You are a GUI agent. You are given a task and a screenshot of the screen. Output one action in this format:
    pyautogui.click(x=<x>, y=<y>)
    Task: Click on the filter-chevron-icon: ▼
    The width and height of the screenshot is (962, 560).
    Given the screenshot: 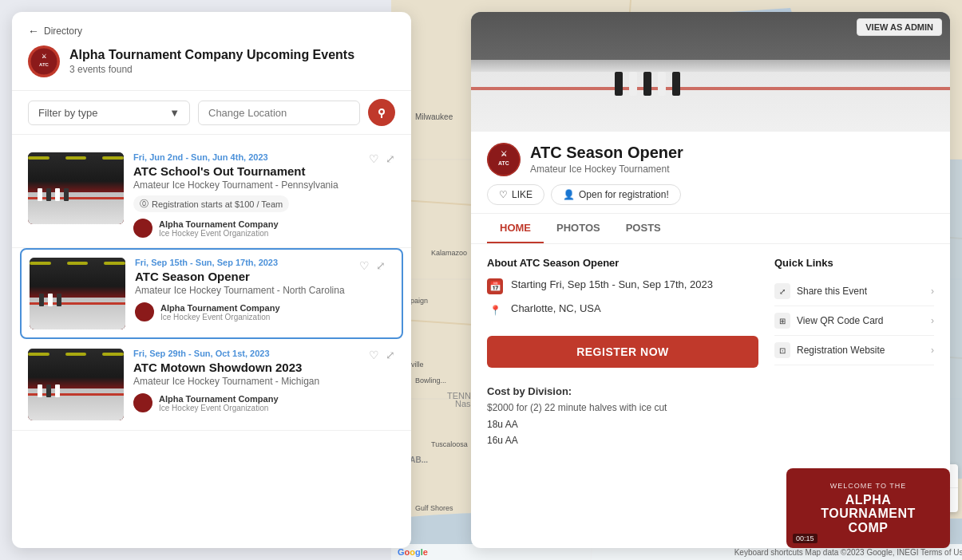 What is the action you would take?
    pyautogui.click(x=174, y=113)
    